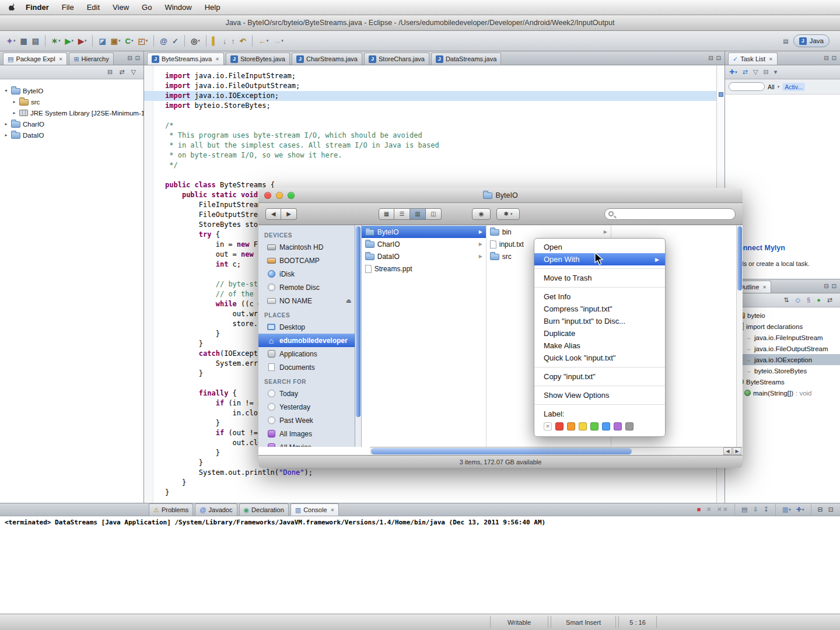 The image size is (840, 630). What do you see at coordinates (600, 278) in the screenshot?
I see `menu-item-move-to-trash: Move to Trash` at bounding box center [600, 278].